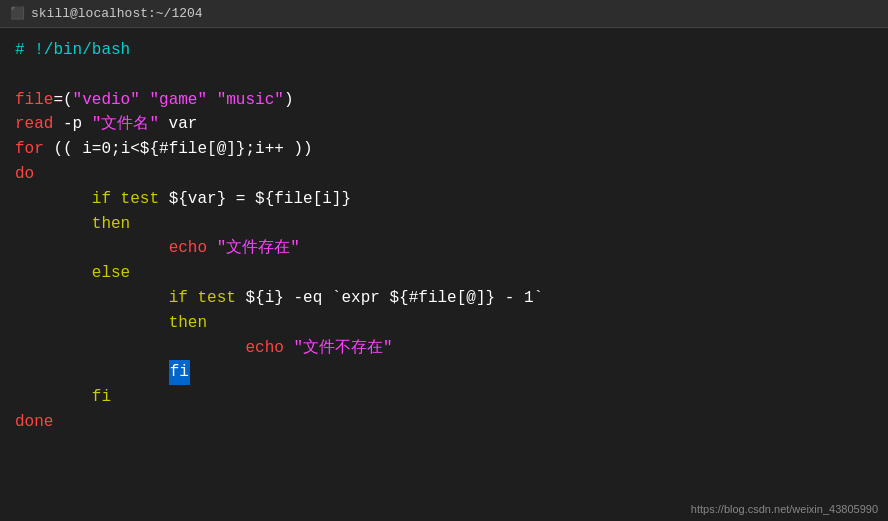 The image size is (888, 521). I want to click on line-if-test1: if test ${var} = ${file[i]}, so click(444, 200).